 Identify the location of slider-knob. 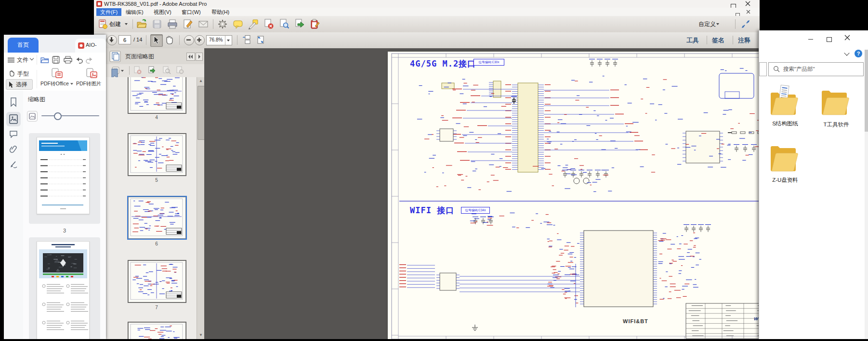
(58, 116).